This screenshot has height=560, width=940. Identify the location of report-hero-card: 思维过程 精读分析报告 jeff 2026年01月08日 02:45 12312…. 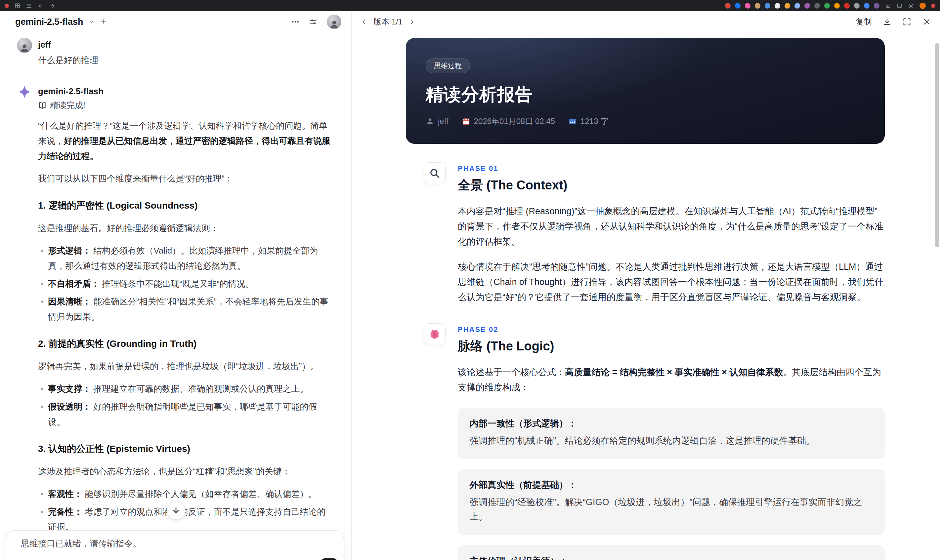
(646, 91).